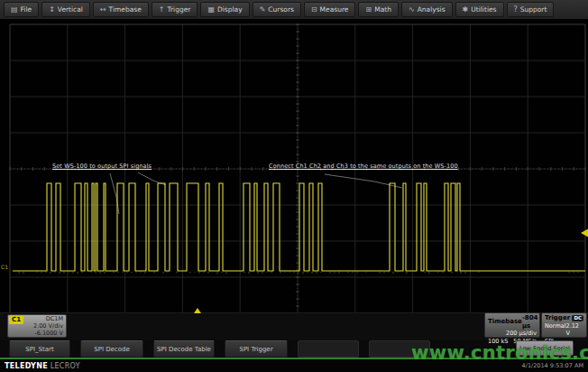 This screenshot has height=372, width=588. What do you see at coordinates (498, 341) in the screenshot?
I see `timebase-samples: 100 kS` at bounding box center [498, 341].